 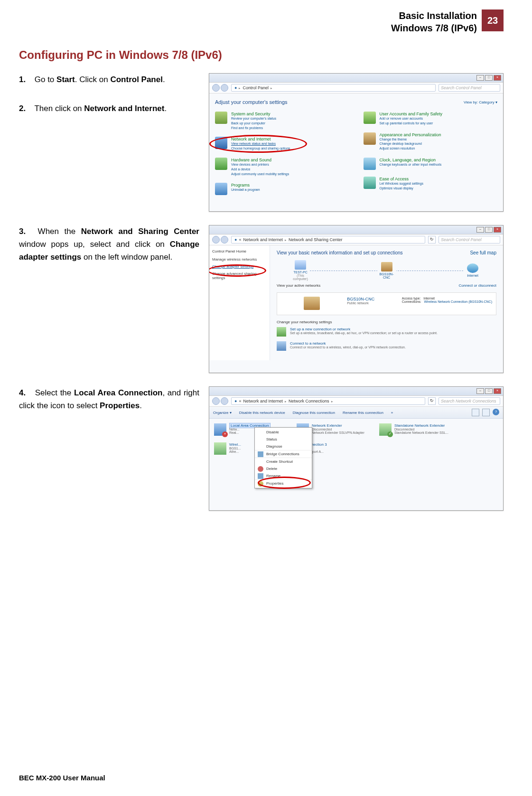 What do you see at coordinates (239, 276) in the screenshot?
I see `sidebar-advanced-sharing: Change advanced sharing settings` at bounding box center [239, 276].